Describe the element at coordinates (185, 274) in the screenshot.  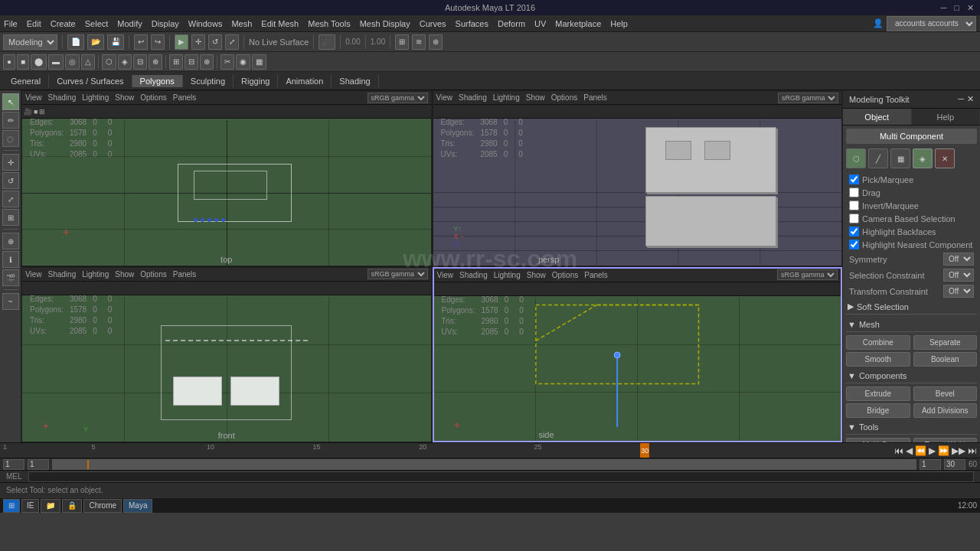
I see `vp-front-panels: Panels` at that location.